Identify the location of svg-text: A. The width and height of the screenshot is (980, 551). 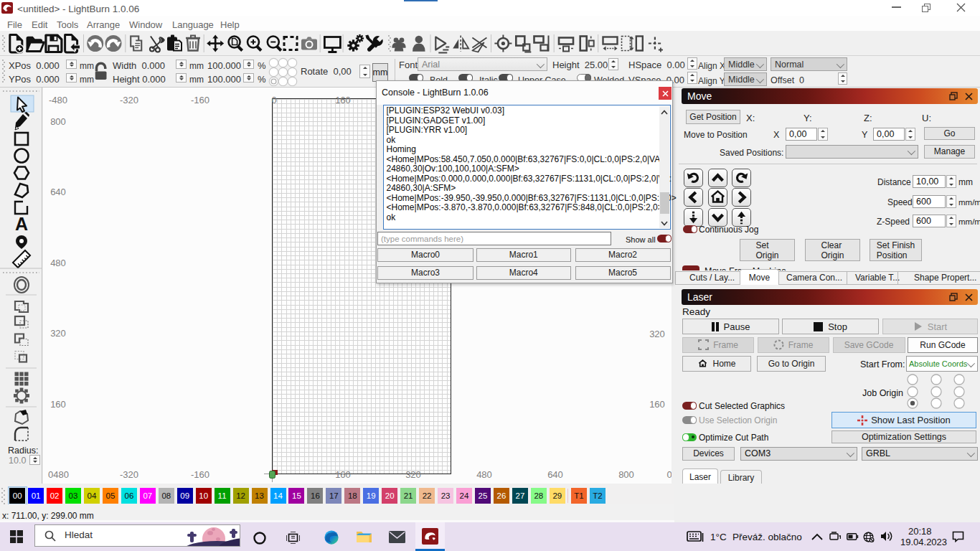
(22, 224).